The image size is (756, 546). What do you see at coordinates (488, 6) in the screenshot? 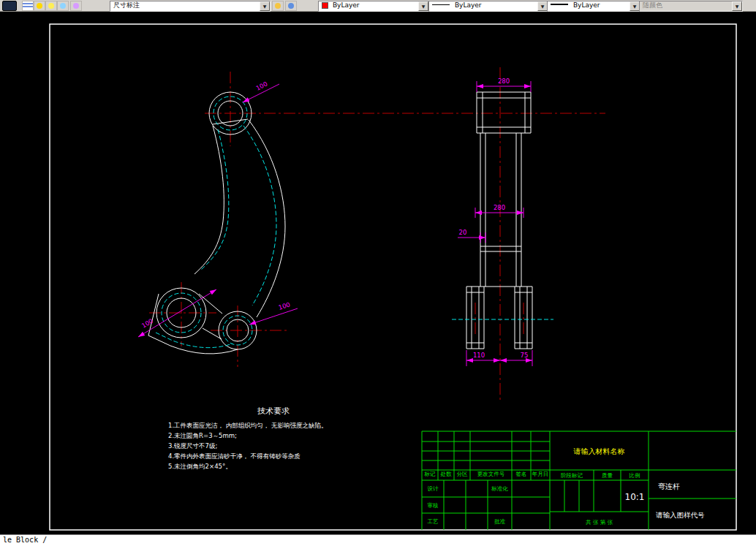
I see `linetype-dropdown: ByLayer ▼` at bounding box center [488, 6].